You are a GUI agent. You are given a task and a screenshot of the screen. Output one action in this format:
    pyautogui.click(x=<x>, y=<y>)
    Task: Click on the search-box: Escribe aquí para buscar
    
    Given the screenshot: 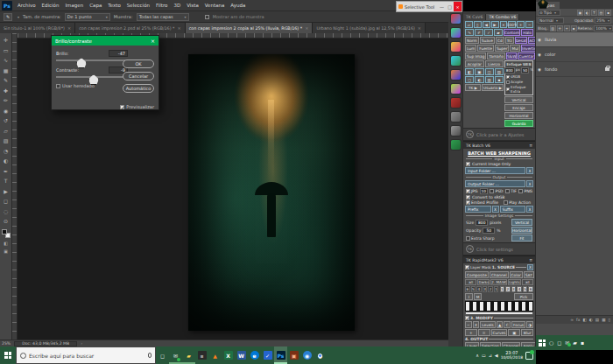 What is the action you would take?
    pyautogui.click(x=86, y=355)
    